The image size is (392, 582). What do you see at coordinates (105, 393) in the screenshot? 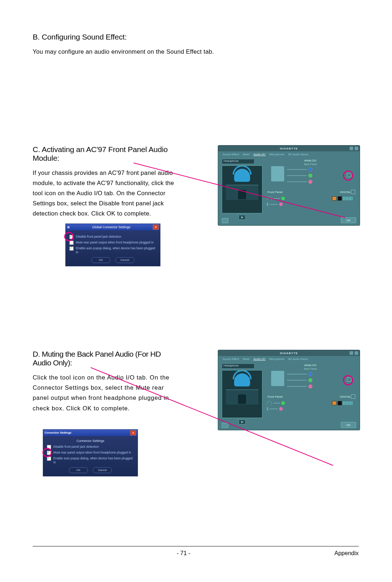
I see `section-d-body: Click the tool icon on the Audio I/O tab…` at bounding box center [105, 393].